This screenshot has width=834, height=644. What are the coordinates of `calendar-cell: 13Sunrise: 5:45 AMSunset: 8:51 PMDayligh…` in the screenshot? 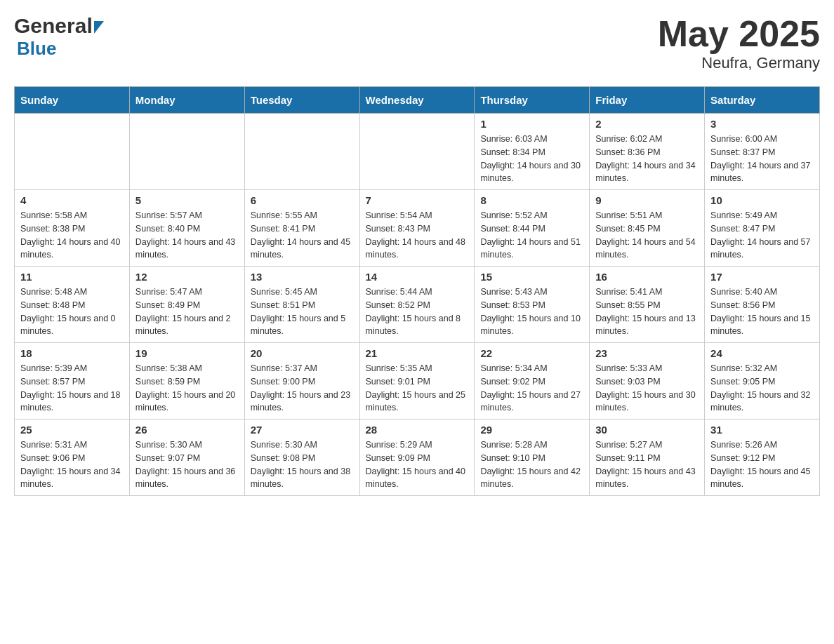 It's located at (302, 304).